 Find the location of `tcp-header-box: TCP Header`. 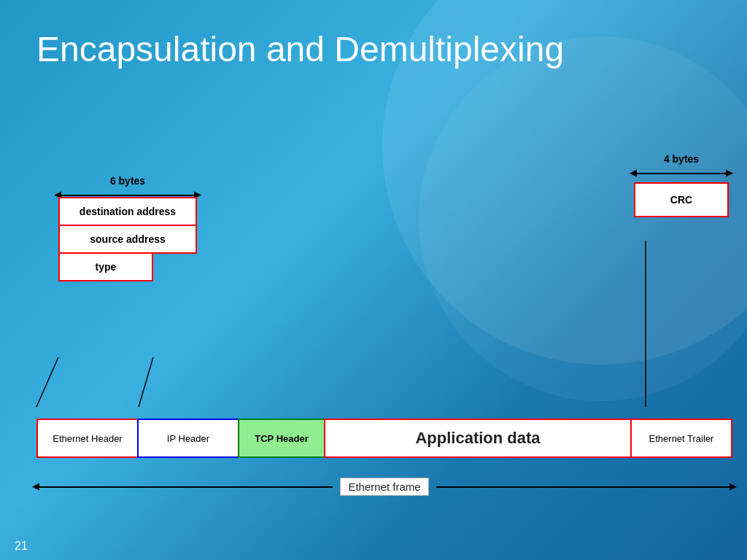

tcp-header-box: TCP Header is located at coordinates (282, 438).